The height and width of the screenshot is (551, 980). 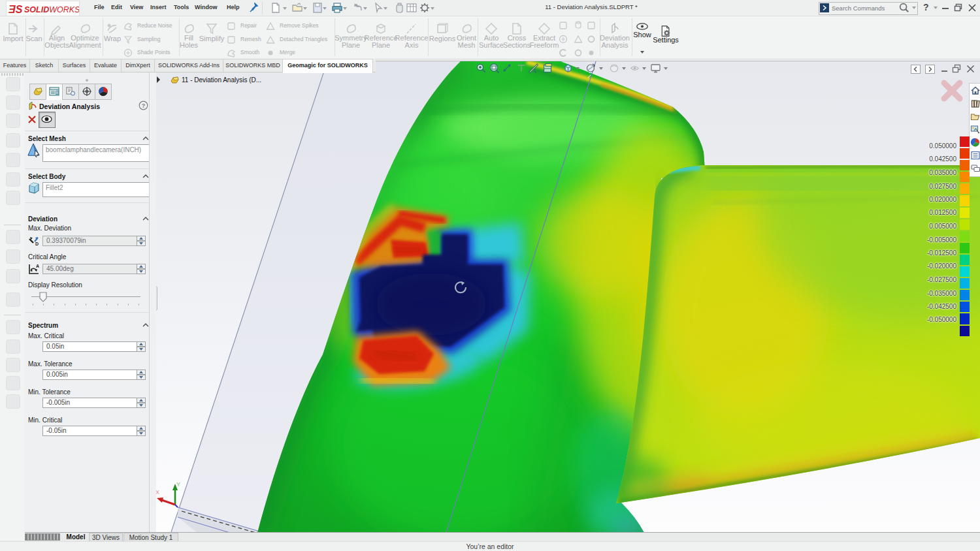 What do you see at coordinates (16, 9) in the screenshot?
I see `svg-text: ƎS` at bounding box center [16, 9].